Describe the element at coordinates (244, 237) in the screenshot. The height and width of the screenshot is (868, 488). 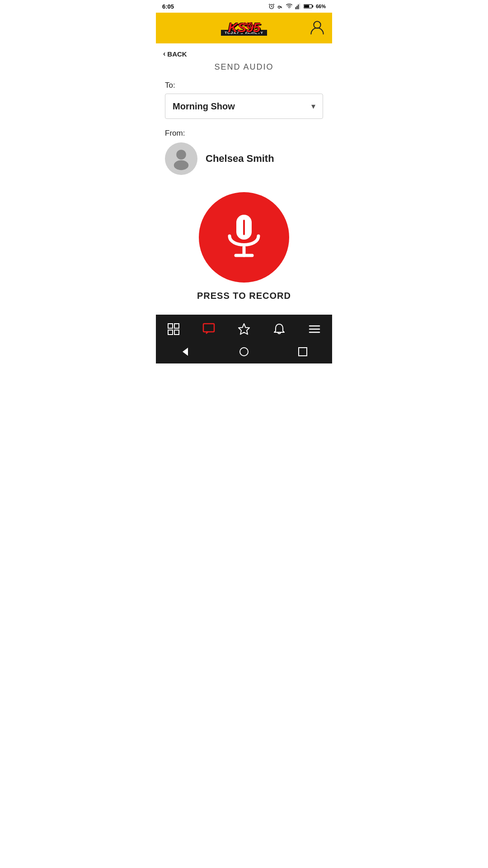
I see `microphone-icon` at that location.